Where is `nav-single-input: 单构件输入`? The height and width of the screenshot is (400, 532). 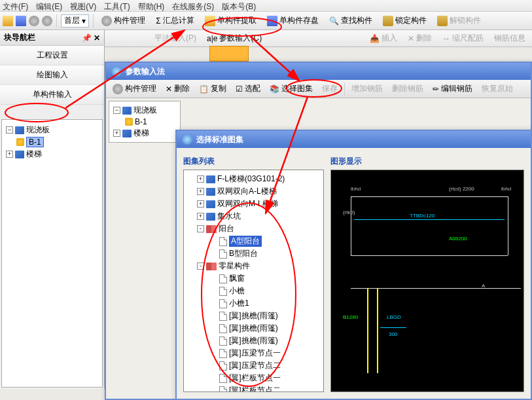 nav-single-input: 单构件输入 is located at coordinates (52, 95).